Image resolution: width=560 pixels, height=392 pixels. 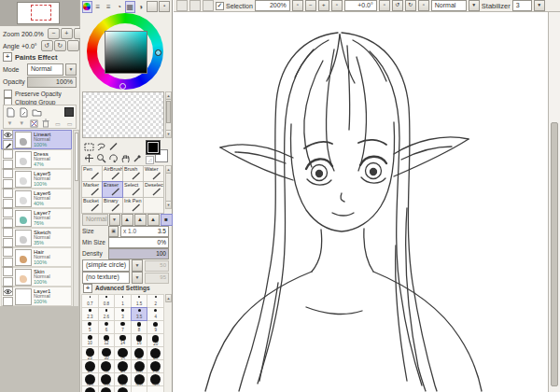 What do you see at coordinates (90, 340) in the screenshot?
I see `size-preset-10: 10` at bounding box center [90, 340].